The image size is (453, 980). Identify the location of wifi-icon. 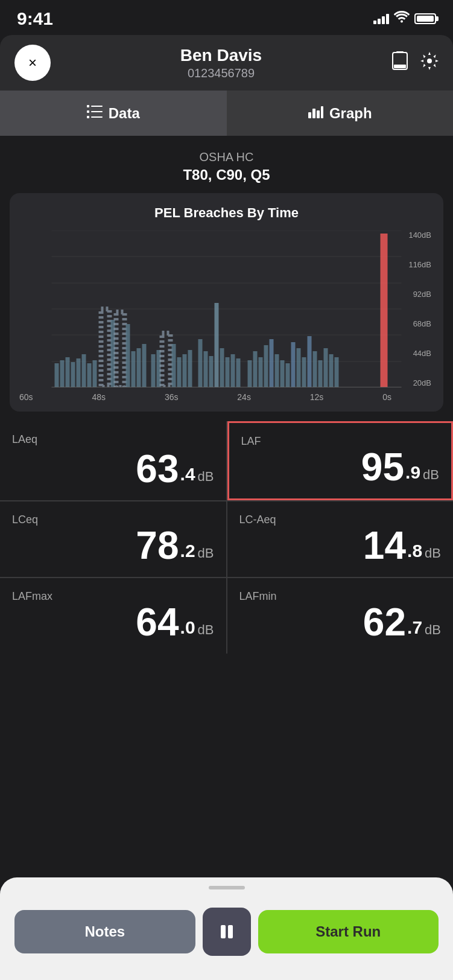
(402, 19).